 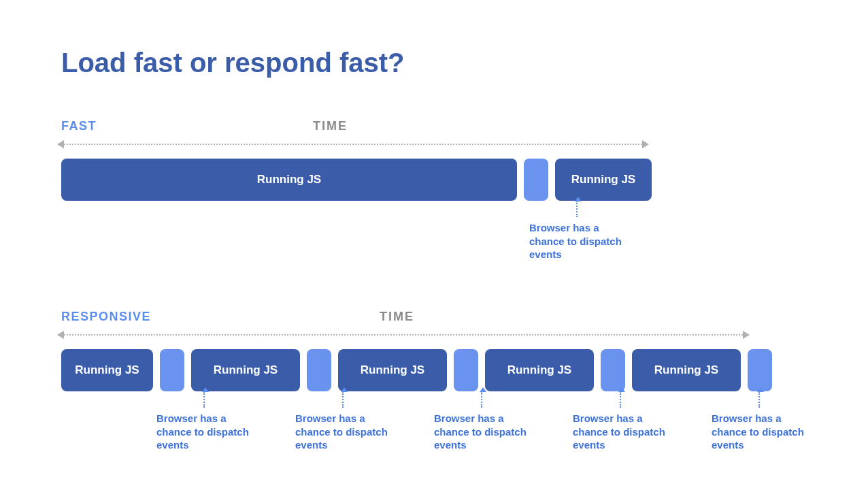 What do you see at coordinates (434, 429) in the screenshot?
I see `responsive-annotations: Browser has a chance to dispatch eventsB…` at bounding box center [434, 429].